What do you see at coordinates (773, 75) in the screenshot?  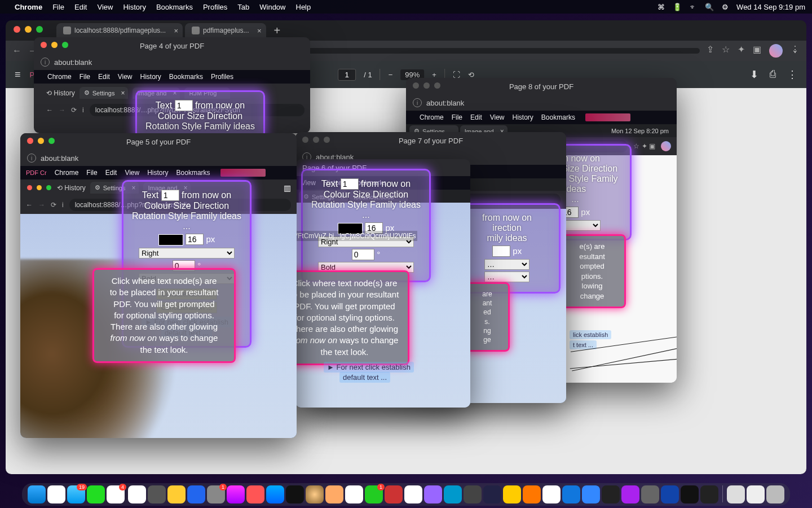 I see `print-icon: ⎙` at bounding box center [773, 75].